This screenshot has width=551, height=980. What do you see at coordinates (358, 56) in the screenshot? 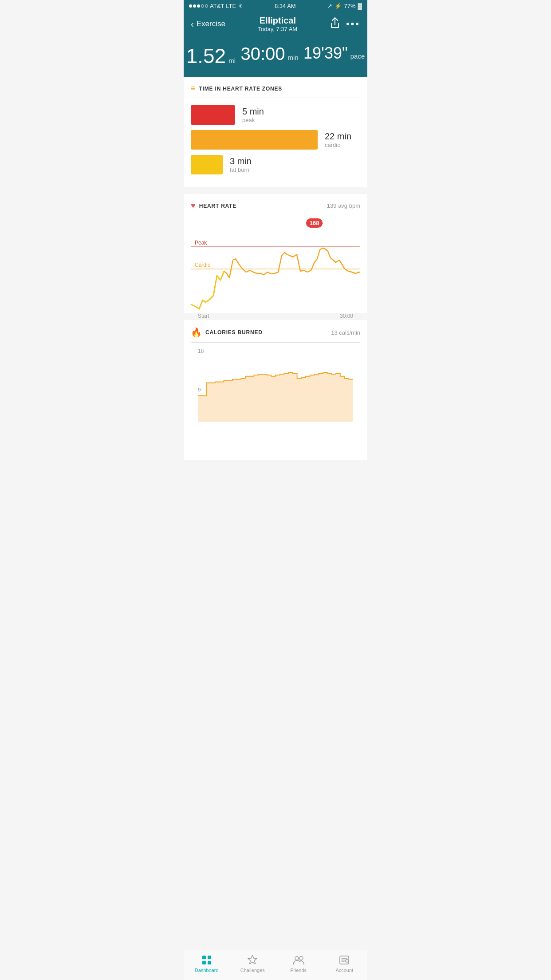
I see `pace-unit: pace` at bounding box center [358, 56].